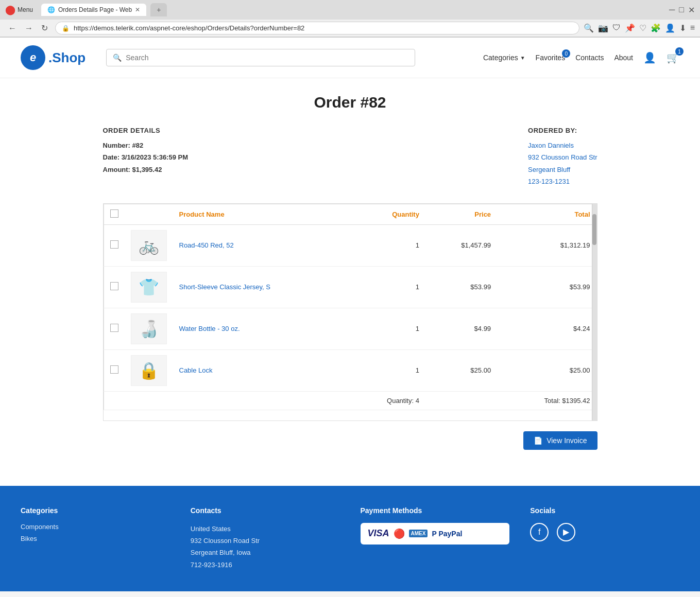  Describe the element at coordinates (501, 58) in the screenshot. I see `categories-label: Categories` at that location.